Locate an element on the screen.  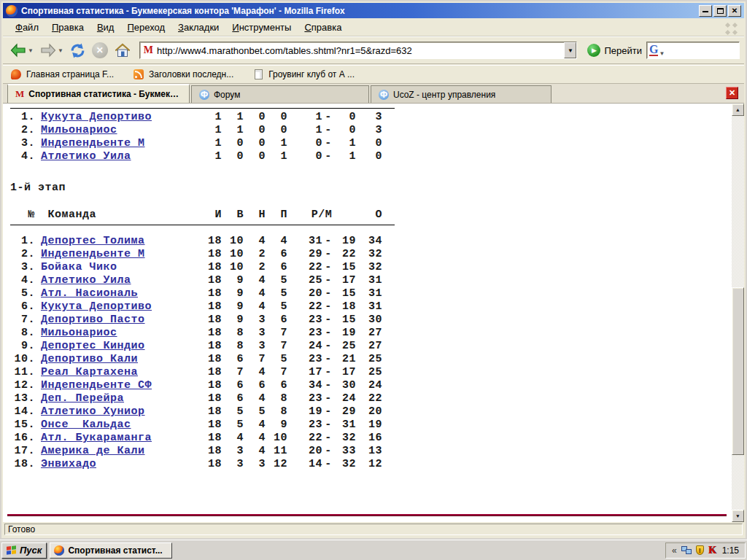
team-cell: Кукута Депортиво is located at coordinates (120, 117).